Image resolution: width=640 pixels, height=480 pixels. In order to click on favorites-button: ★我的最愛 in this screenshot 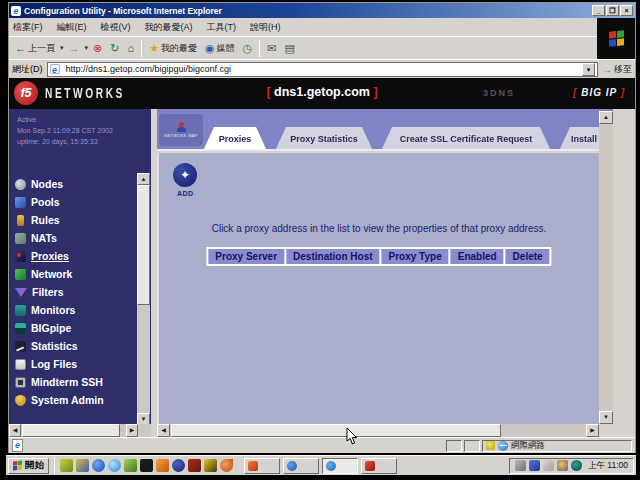, I will do `click(173, 48)`.